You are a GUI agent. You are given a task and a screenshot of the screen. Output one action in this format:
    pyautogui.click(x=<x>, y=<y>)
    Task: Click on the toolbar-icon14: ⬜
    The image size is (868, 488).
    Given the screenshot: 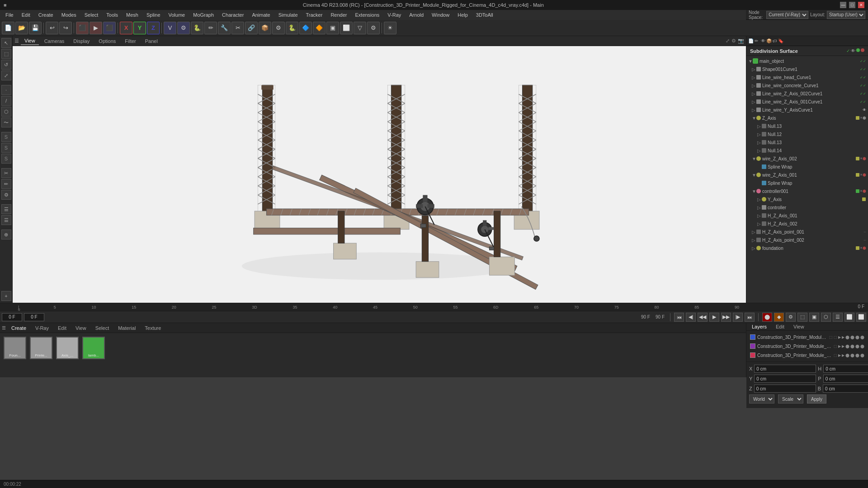 What is the action you would take?
    pyautogui.click(x=346, y=28)
    